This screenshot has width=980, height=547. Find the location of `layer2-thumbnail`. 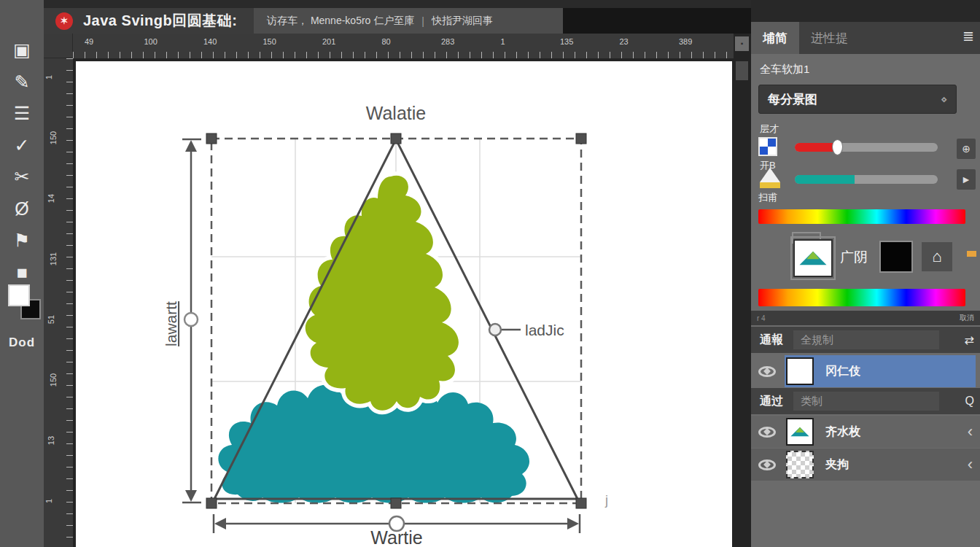

layer2-thumbnail is located at coordinates (800, 432).